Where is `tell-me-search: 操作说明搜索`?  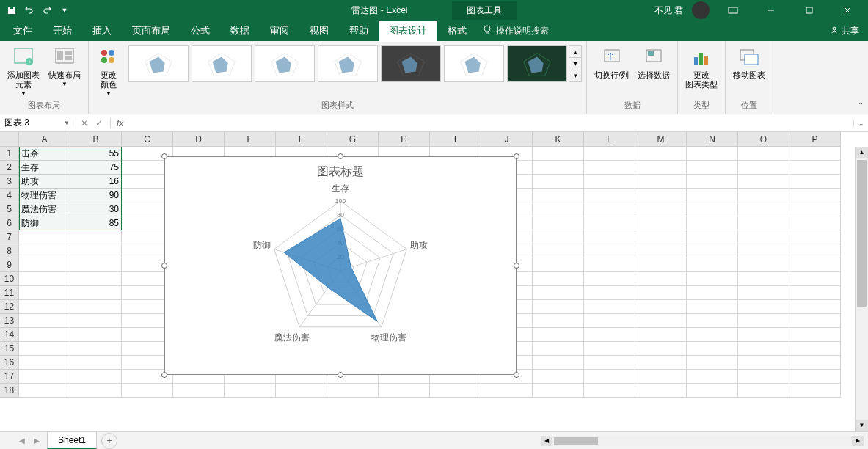
tell-me-search: 操作说明搜索 is located at coordinates (516, 31).